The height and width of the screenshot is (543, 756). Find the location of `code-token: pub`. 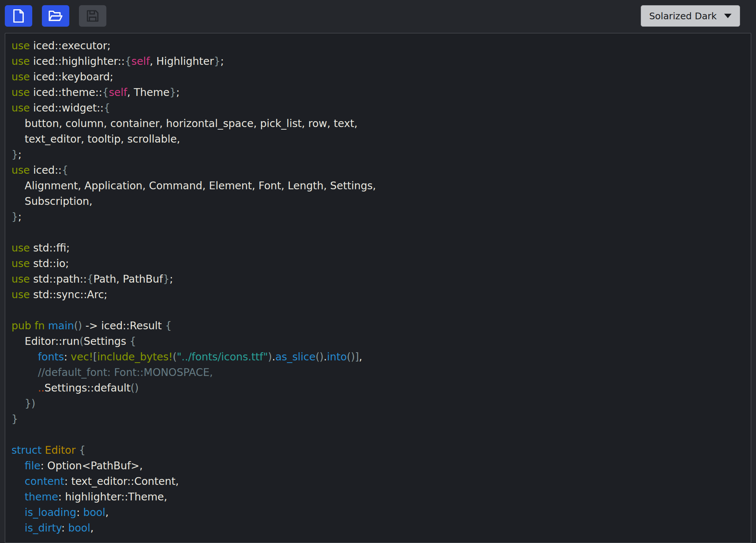

code-token: pub is located at coordinates (21, 326).